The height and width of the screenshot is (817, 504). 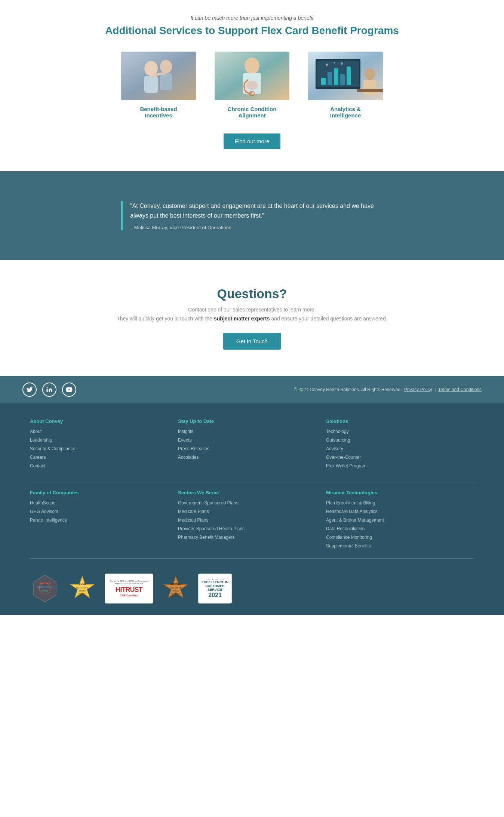 I want to click on services-cards: Benefit-basedIncentives, so click(x=252, y=85).